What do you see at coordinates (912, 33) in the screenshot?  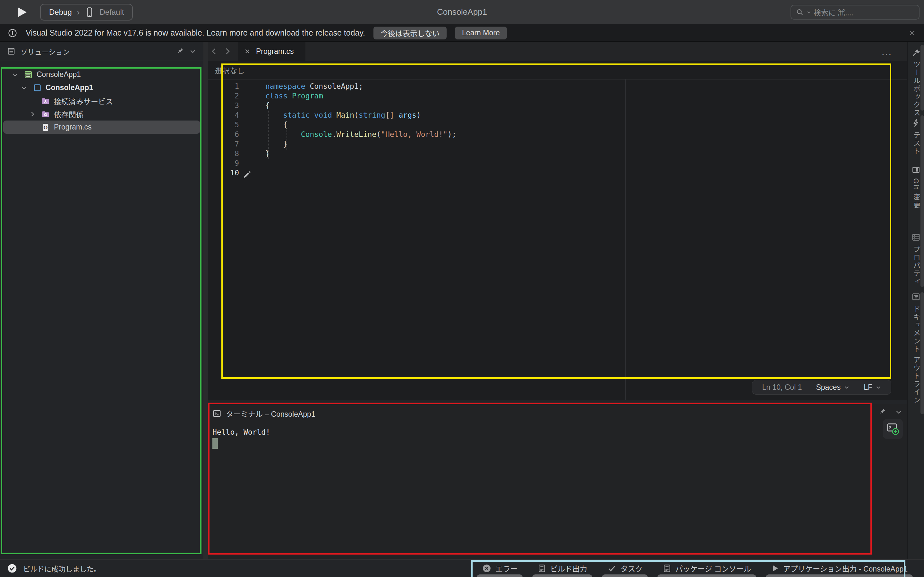 I see `close-icon` at bounding box center [912, 33].